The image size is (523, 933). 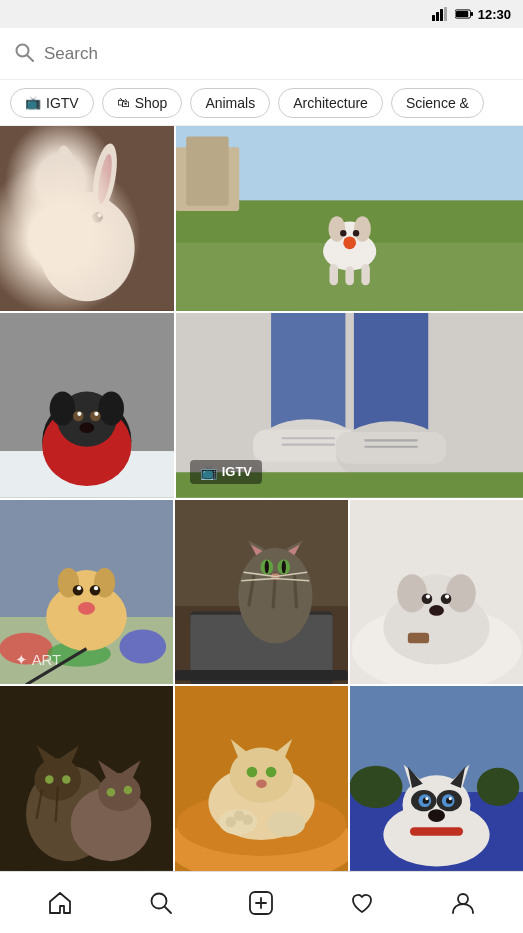 What do you see at coordinates (262, 902) in the screenshot?
I see `bottom-nav` at bounding box center [262, 902].